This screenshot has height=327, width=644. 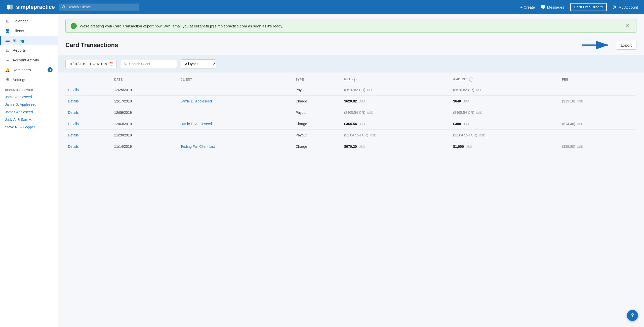 What do you see at coordinates (29, 112) in the screenshot?
I see `recent-link-2: James Appleseed` at bounding box center [29, 112].